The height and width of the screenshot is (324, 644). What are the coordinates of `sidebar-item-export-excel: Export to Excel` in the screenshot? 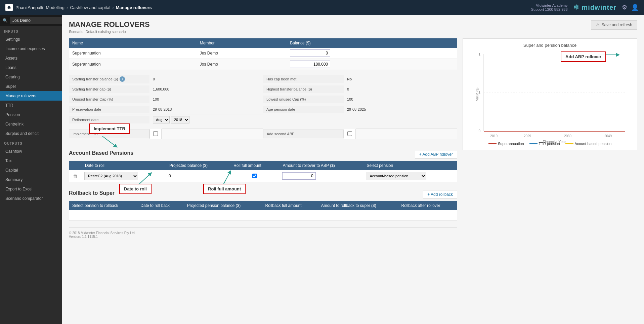 It's located at (31, 189).